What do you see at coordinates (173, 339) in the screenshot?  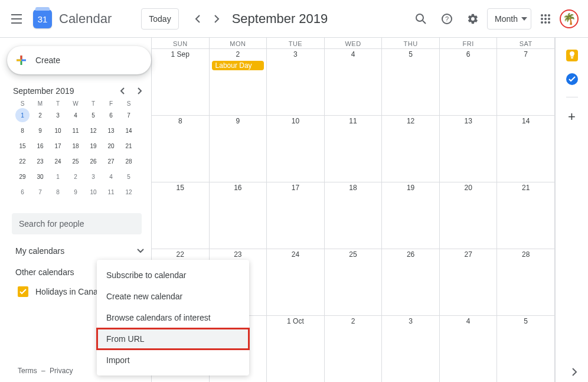 I see `menu-item: From URL` at bounding box center [173, 339].